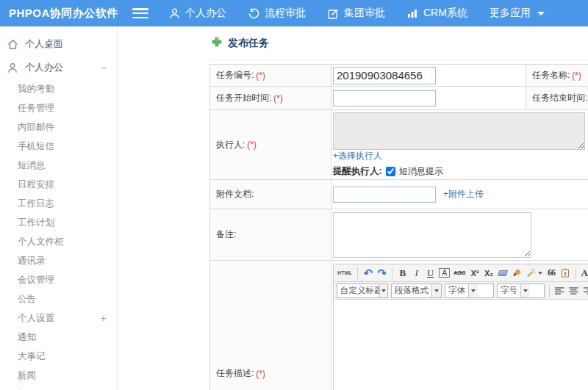 The image size is (588, 390). I want to click on topbar: PHPOA协同办公软件 个人办公 流程审批 集团审批 CRM系统, so click(294, 13).